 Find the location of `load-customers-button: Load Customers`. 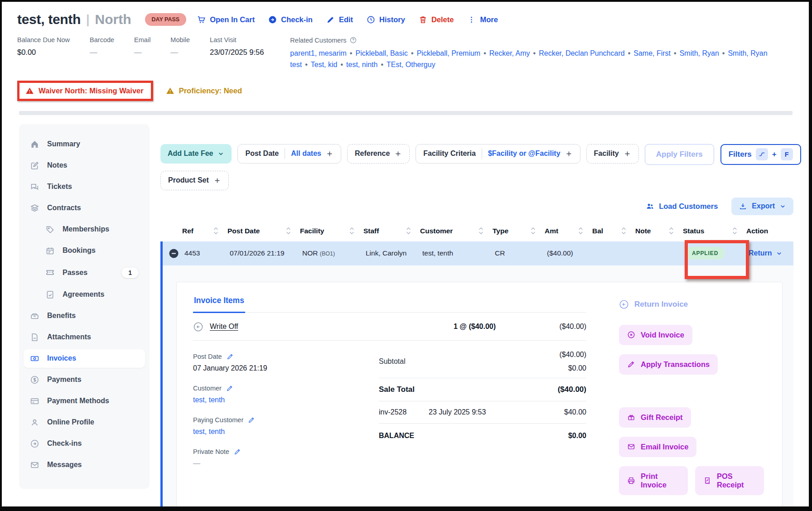

load-customers-button: Load Customers is located at coordinates (682, 207).